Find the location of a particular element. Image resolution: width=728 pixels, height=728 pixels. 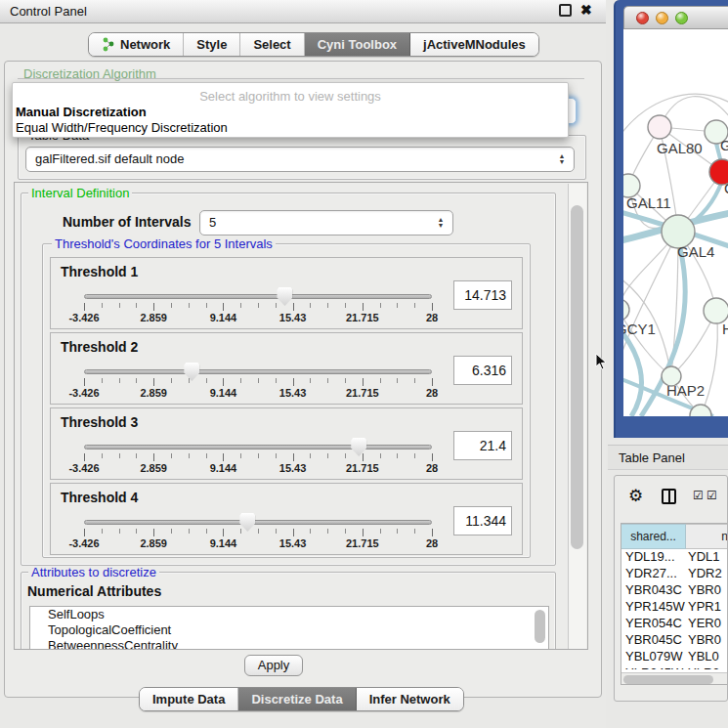

table-data-combobox: galFiltered.sif default node ▲▼ is located at coordinates (300, 159).